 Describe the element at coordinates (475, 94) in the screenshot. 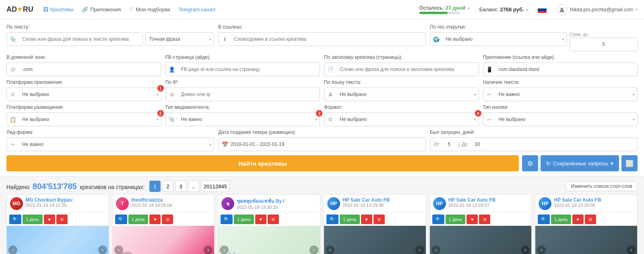

I see `chevron-down-icon: ▾` at that location.